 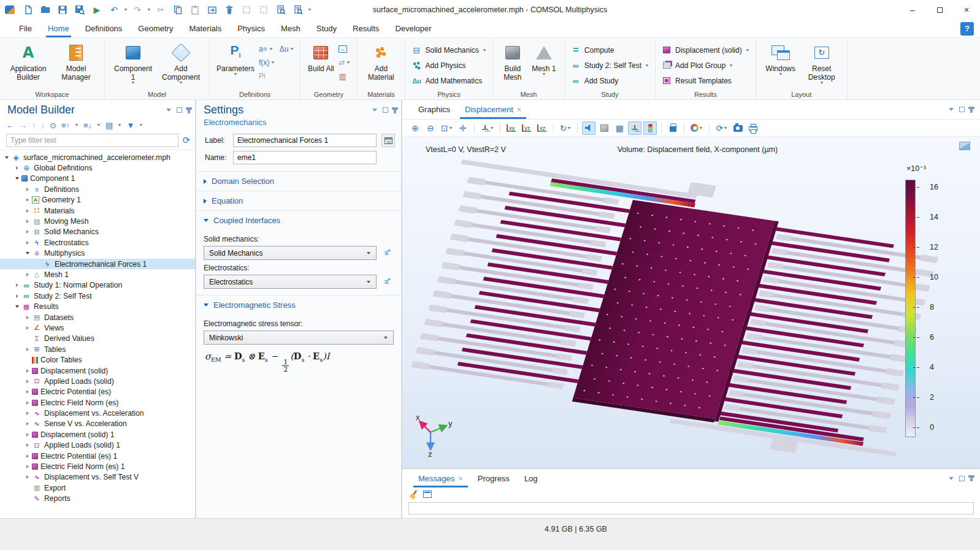 What do you see at coordinates (98, 179) in the screenshot?
I see `tree-item: Component 1` at bounding box center [98, 179].